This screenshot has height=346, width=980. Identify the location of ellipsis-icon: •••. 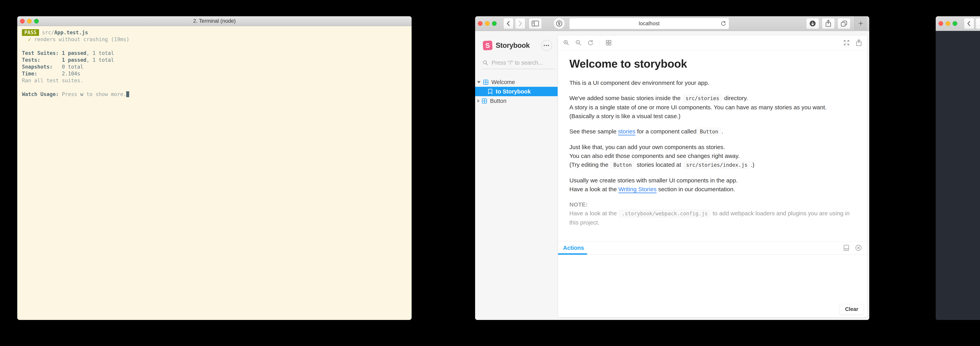
(547, 46).